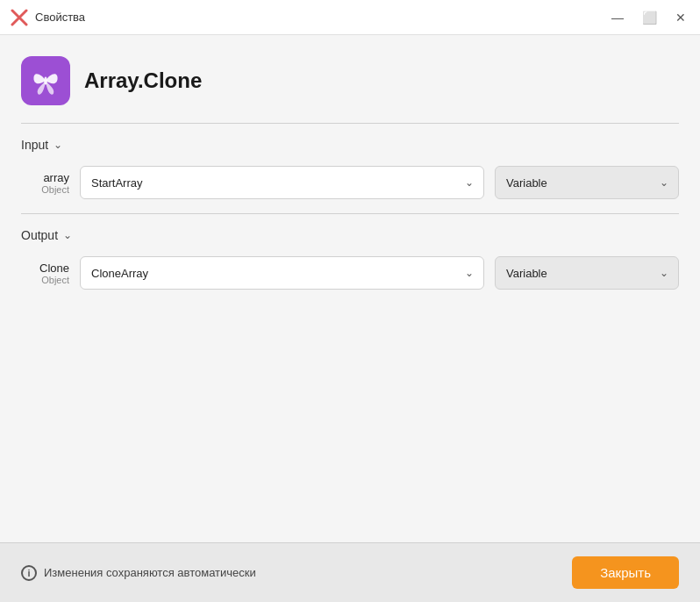 This screenshot has width=700, height=602. I want to click on titlebar: Свойства — ⬜ ✕, so click(350, 18).